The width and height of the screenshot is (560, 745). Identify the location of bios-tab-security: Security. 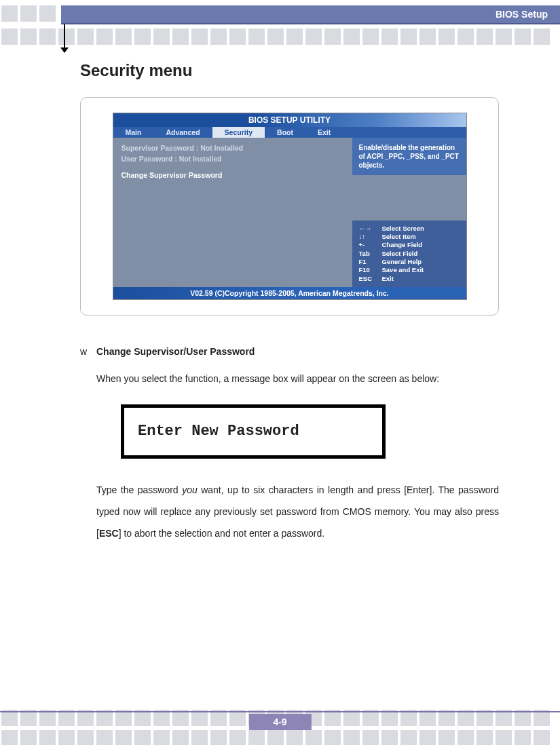
(239, 132).